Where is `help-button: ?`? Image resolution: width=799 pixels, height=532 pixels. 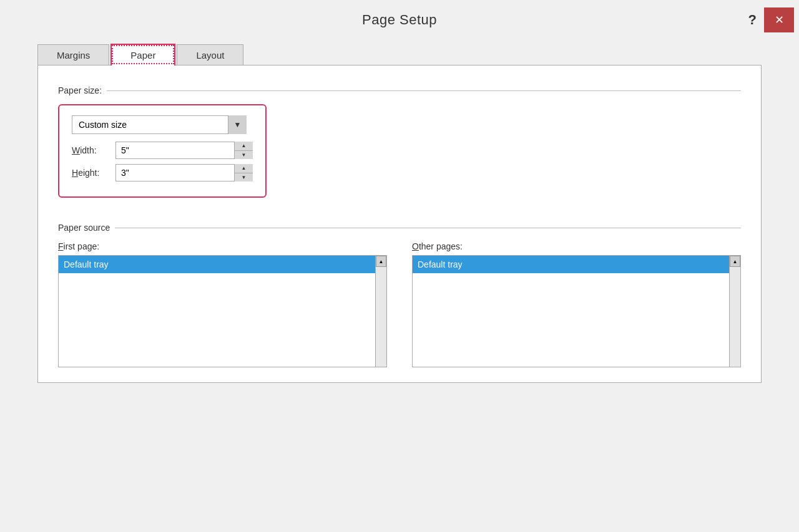 help-button: ? is located at coordinates (753, 20).